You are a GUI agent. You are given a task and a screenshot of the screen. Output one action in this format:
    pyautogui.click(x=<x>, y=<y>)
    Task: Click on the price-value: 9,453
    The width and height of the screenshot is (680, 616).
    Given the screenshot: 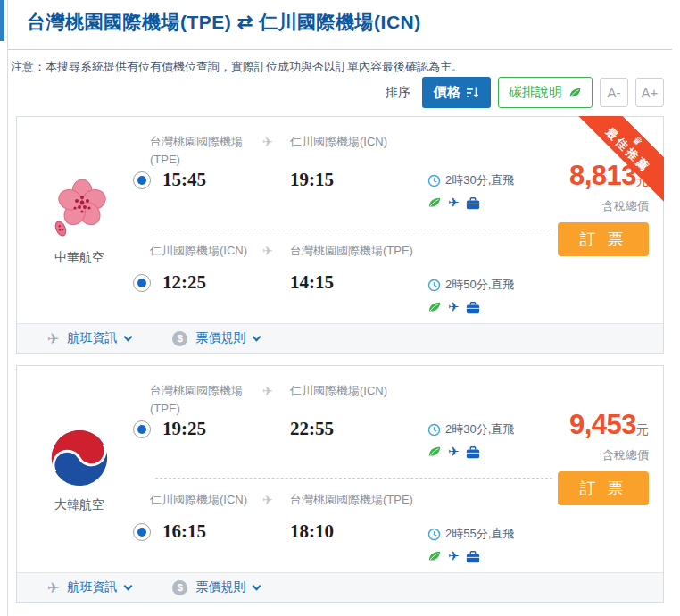 What is the action you would take?
    pyautogui.click(x=603, y=425)
    